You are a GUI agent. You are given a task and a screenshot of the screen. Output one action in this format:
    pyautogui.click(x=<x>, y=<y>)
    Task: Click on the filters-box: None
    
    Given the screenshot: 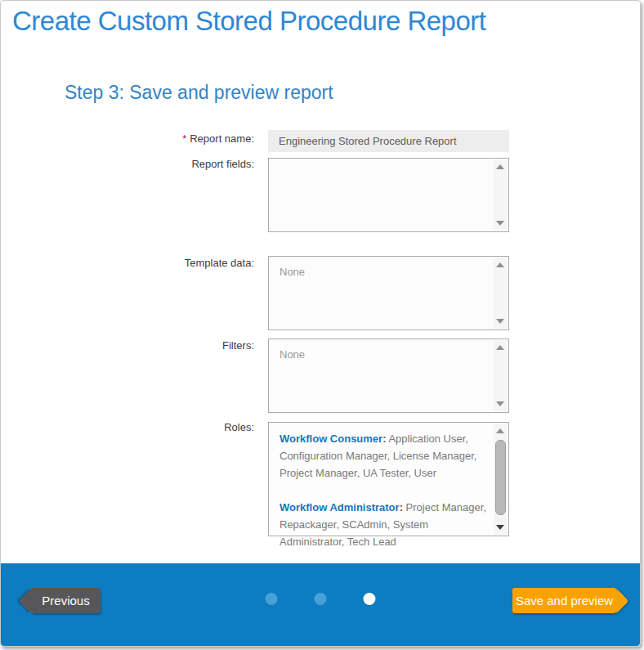 What is the action you would take?
    pyautogui.click(x=389, y=376)
    